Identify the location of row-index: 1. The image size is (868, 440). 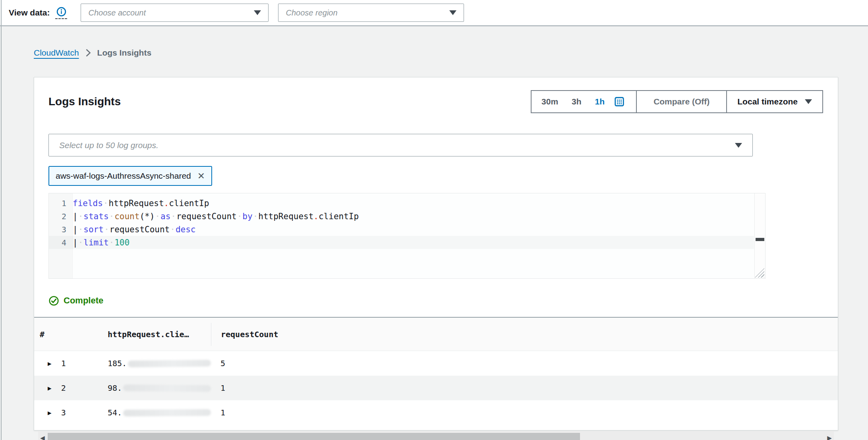
(64, 363).